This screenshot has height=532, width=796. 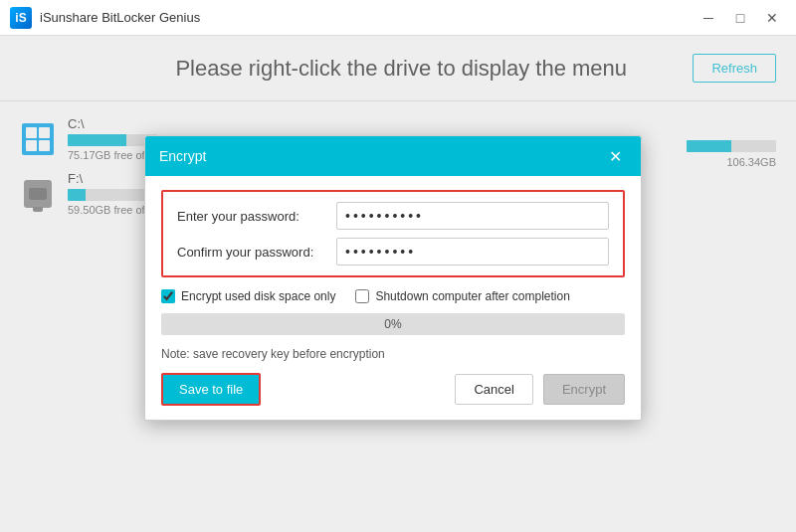 I want to click on confirm-row: Confirm your password:, so click(x=393, y=252).